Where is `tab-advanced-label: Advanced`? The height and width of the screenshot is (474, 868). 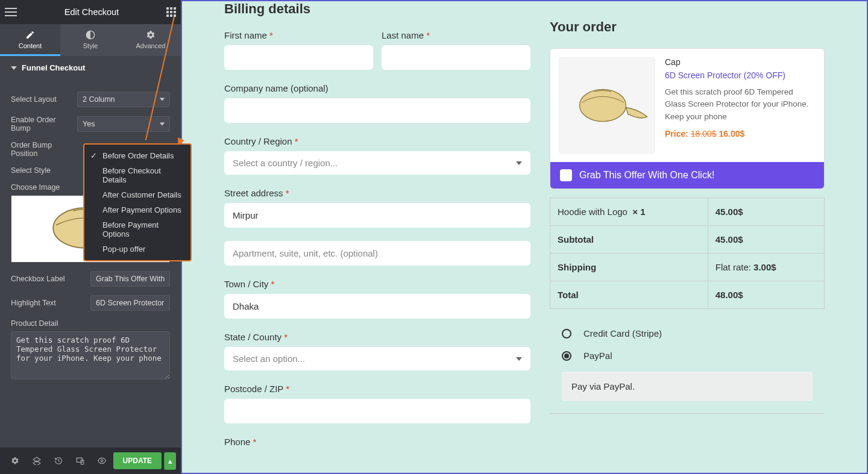 tab-advanced-label: Advanced is located at coordinates (151, 46).